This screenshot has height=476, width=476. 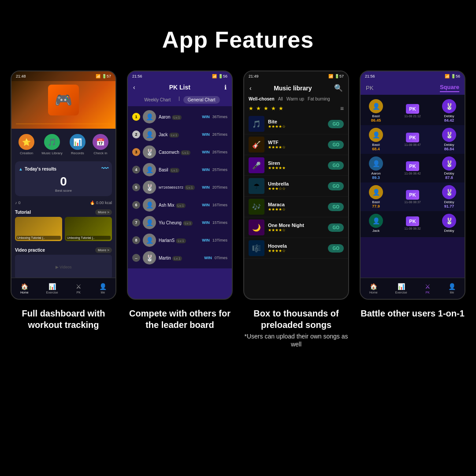 I want to click on status-bar-3: 21:49 📶 🔋57, so click(x=296, y=76).